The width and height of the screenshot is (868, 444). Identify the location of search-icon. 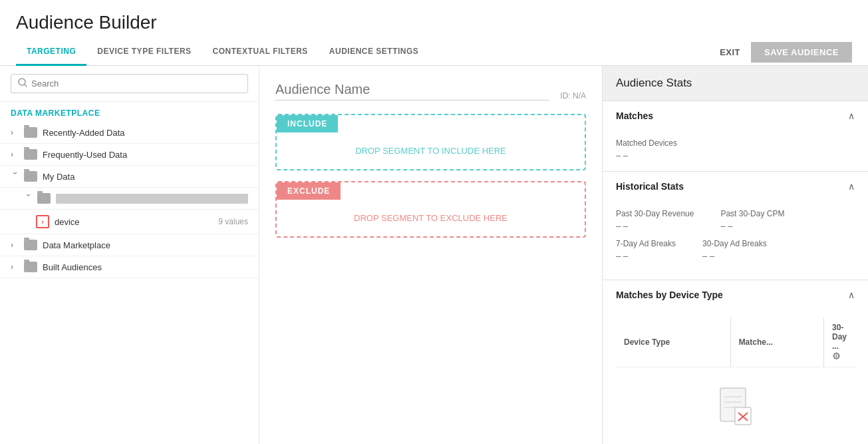
(23, 84).